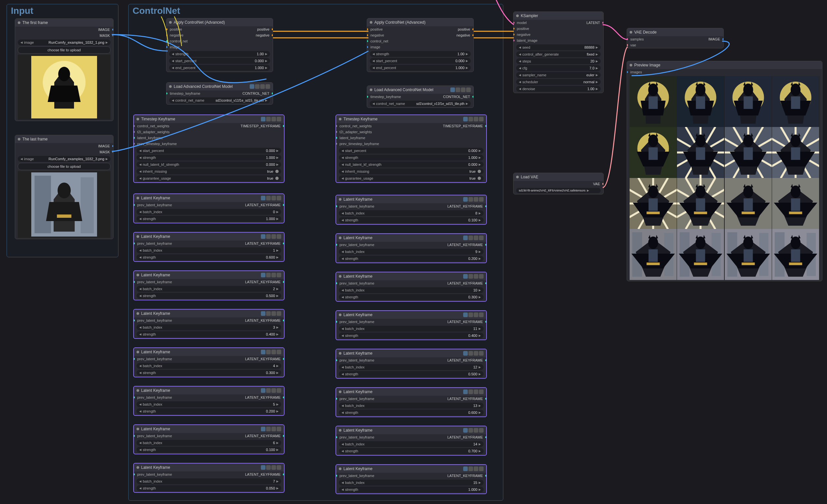 Image resolution: width=827 pixels, height=504 pixels. Describe the element at coordinates (167, 93) in the screenshot. I see `port-timestep` at that location.